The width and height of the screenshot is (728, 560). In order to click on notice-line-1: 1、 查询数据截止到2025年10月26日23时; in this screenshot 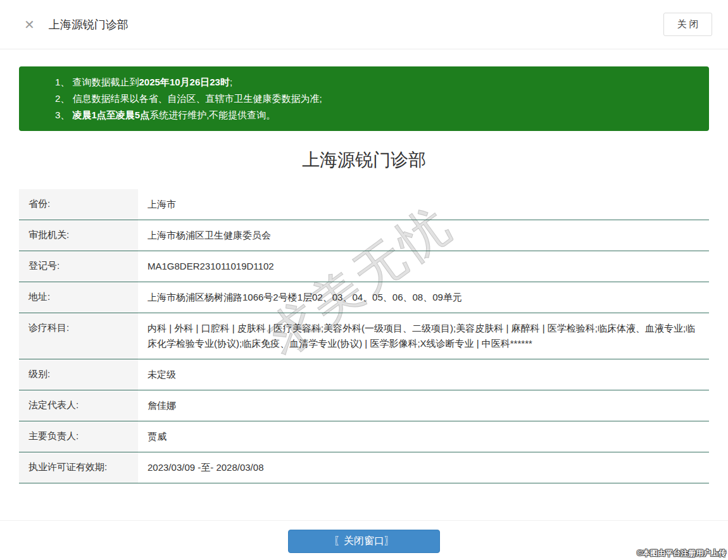, I will do `click(376, 82)`.